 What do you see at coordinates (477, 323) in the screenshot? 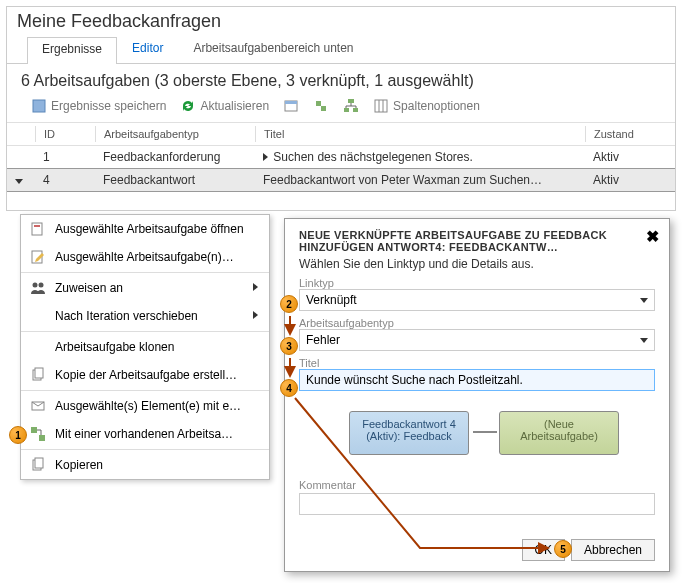
I see `witype-label: Arbeitsaufgabentyp` at bounding box center [477, 323].